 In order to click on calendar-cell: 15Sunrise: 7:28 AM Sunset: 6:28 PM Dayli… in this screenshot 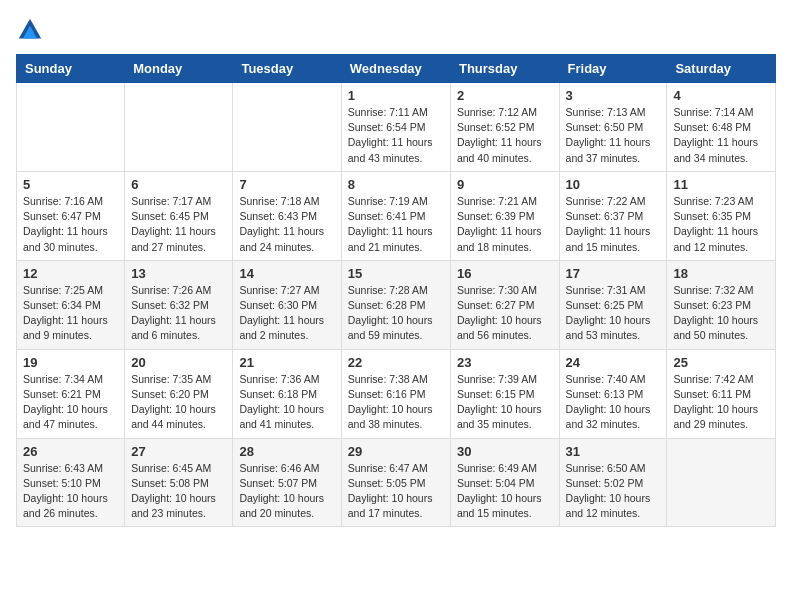, I will do `click(396, 304)`.